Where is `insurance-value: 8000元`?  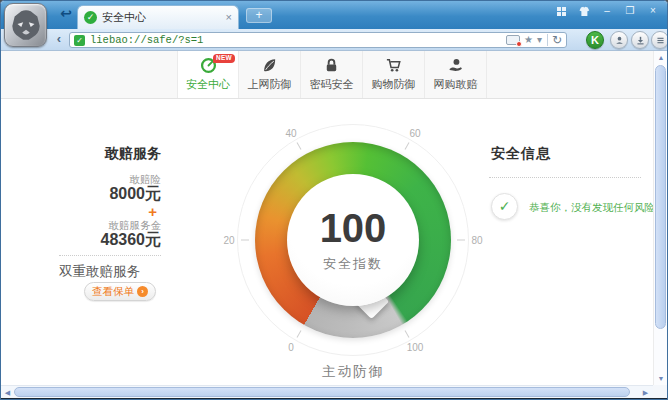 insurance-value: 8000元 is located at coordinates (135, 194).